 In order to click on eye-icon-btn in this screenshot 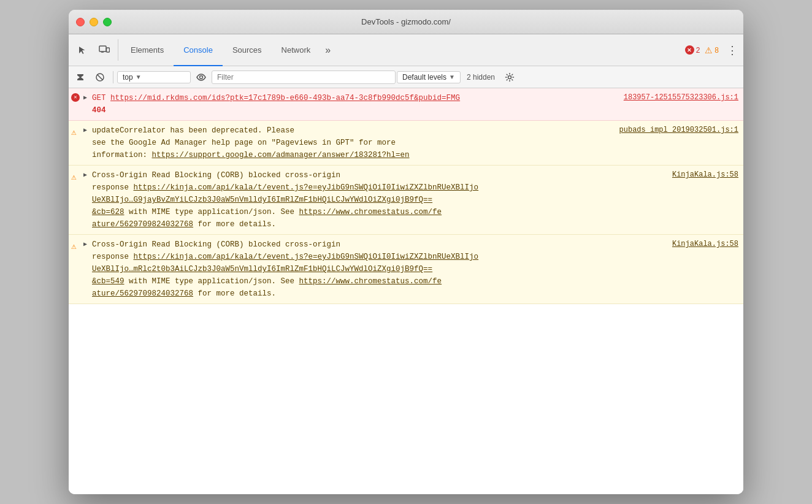, I will do `click(201, 77)`.